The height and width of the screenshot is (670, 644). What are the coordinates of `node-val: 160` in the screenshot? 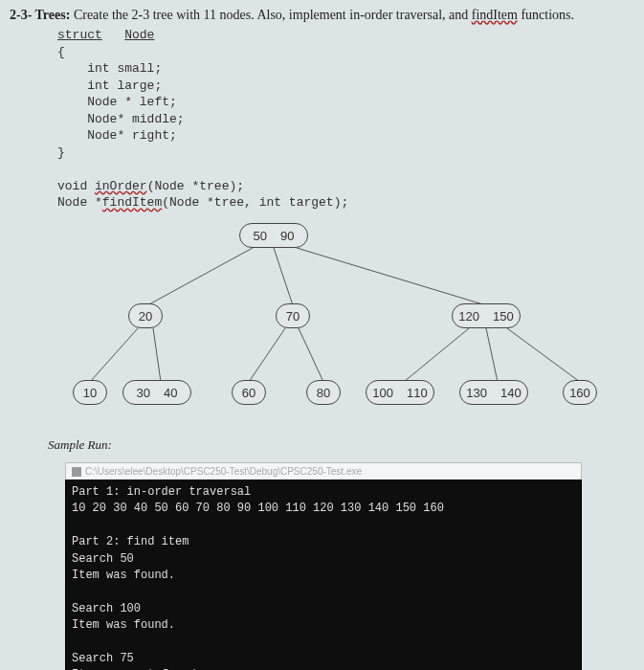 It's located at (580, 392).